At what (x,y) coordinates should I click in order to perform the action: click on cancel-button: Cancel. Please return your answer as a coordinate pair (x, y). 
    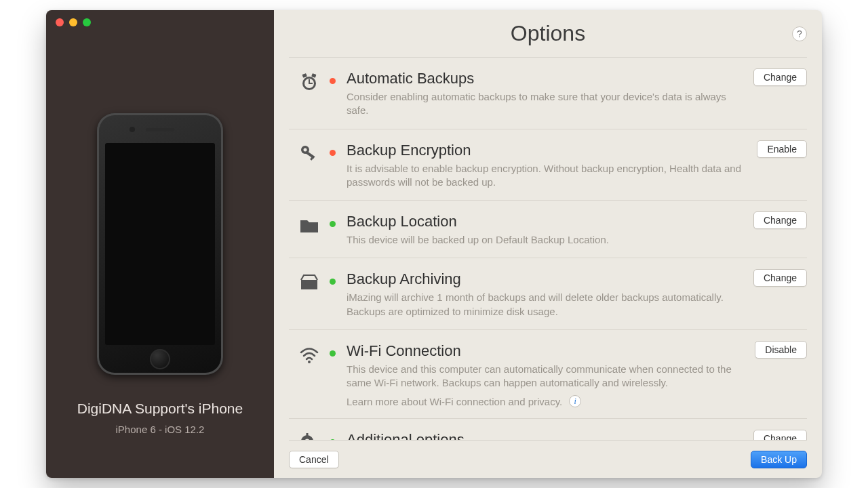
    Looking at the image, I should click on (314, 460).